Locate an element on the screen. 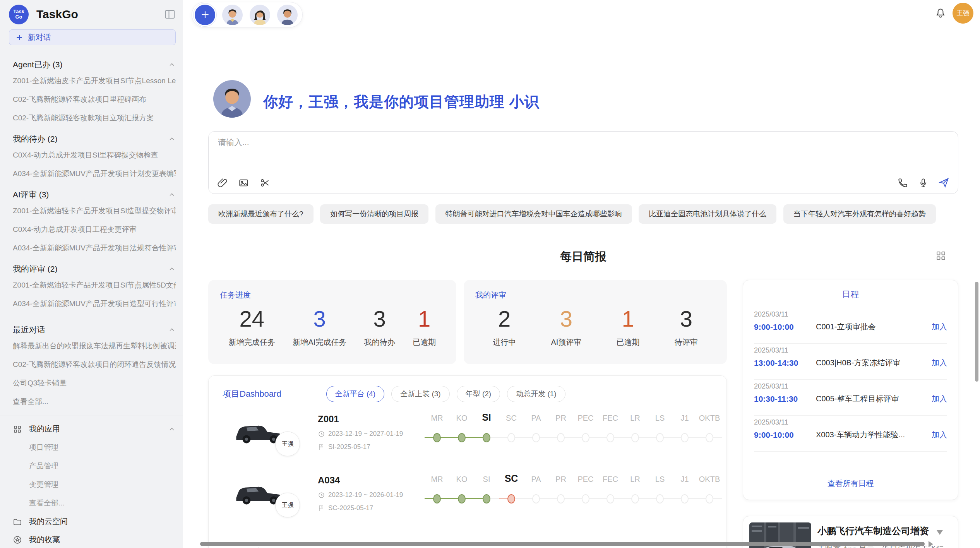  section-header-my-todo: 我的待办 (2) is located at coordinates (94, 139).